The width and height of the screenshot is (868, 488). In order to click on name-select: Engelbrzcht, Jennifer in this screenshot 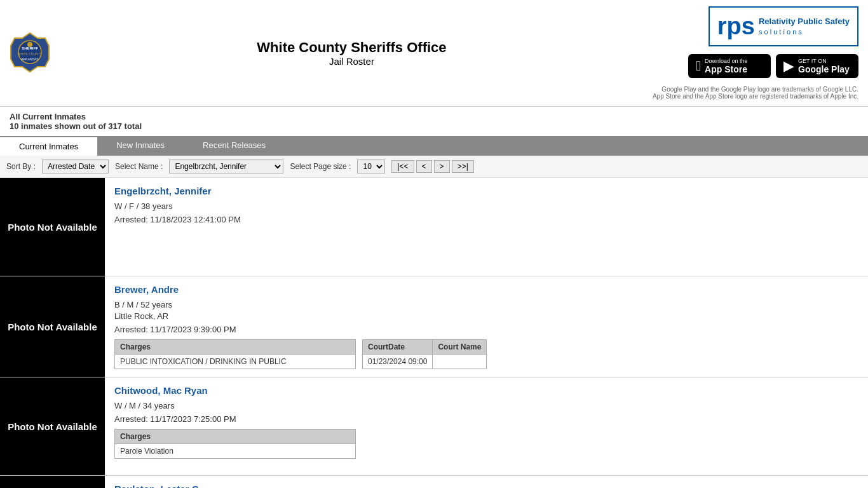, I will do `click(226, 166)`.